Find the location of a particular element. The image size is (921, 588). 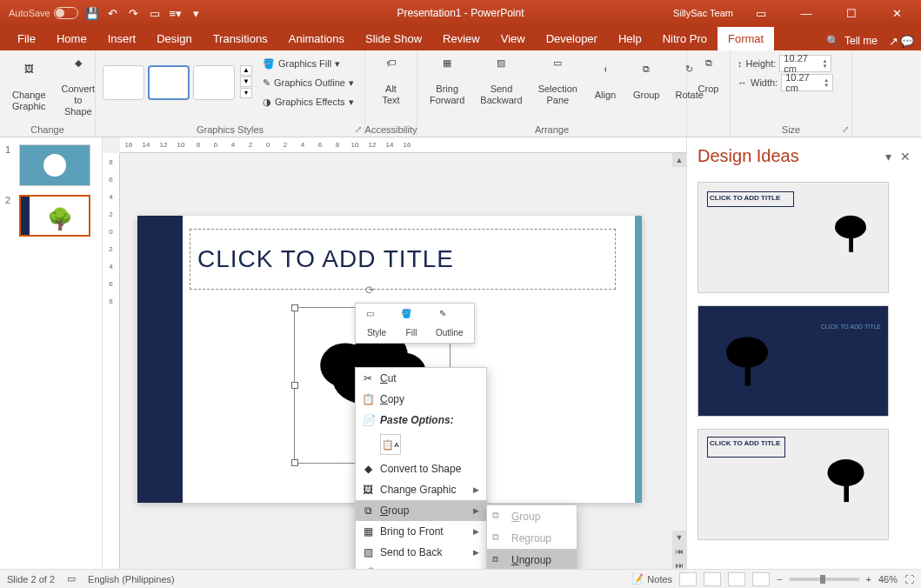

scroll-down-icon: ▼ is located at coordinates (679, 538).